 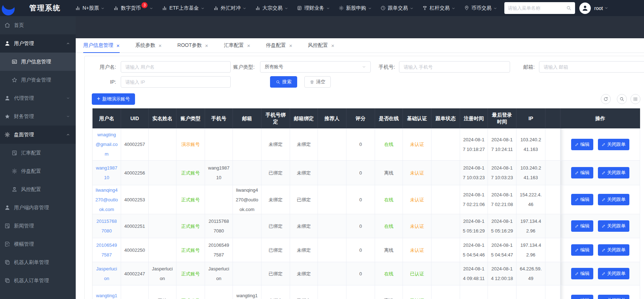 I want to click on nav-item-label: 币币交易, so click(x=481, y=8).